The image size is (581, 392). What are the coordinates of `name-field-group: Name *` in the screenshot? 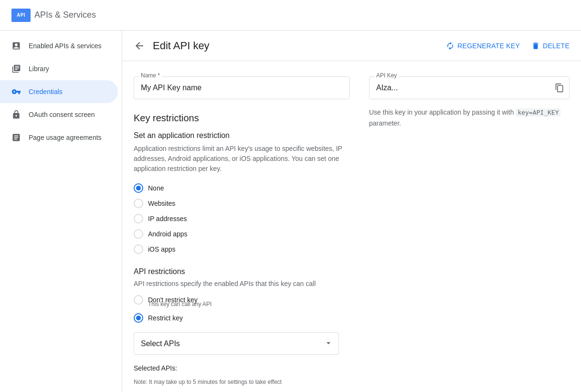 It's located at (242, 88).